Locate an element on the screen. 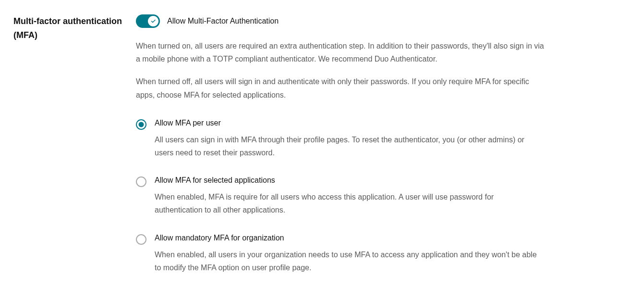 The height and width of the screenshot is (289, 644). mfa-description-on: When turned on, all users are required a… is located at coordinates (342, 52).